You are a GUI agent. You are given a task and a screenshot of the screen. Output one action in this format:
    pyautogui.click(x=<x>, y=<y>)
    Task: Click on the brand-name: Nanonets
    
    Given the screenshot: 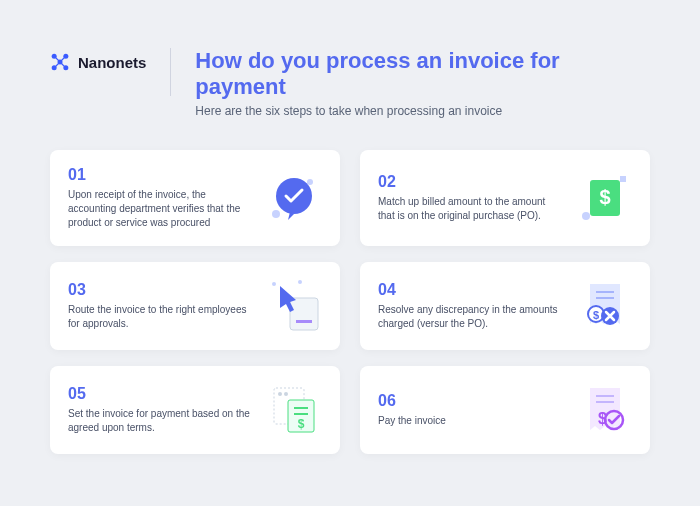 What is the action you would take?
    pyautogui.click(x=112, y=62)
    